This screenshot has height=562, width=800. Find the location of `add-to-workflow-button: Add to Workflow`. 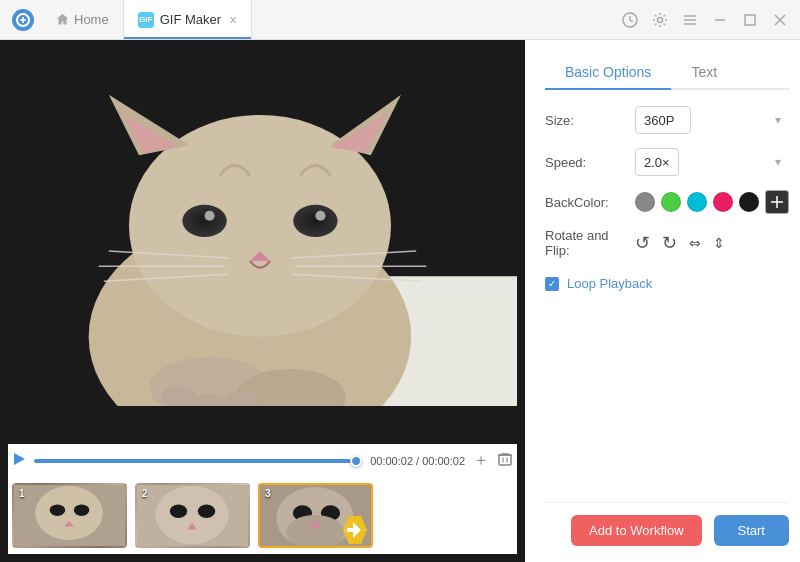

add-to-workflow-button: Add to Workflow is located at coordinates (636, 530).